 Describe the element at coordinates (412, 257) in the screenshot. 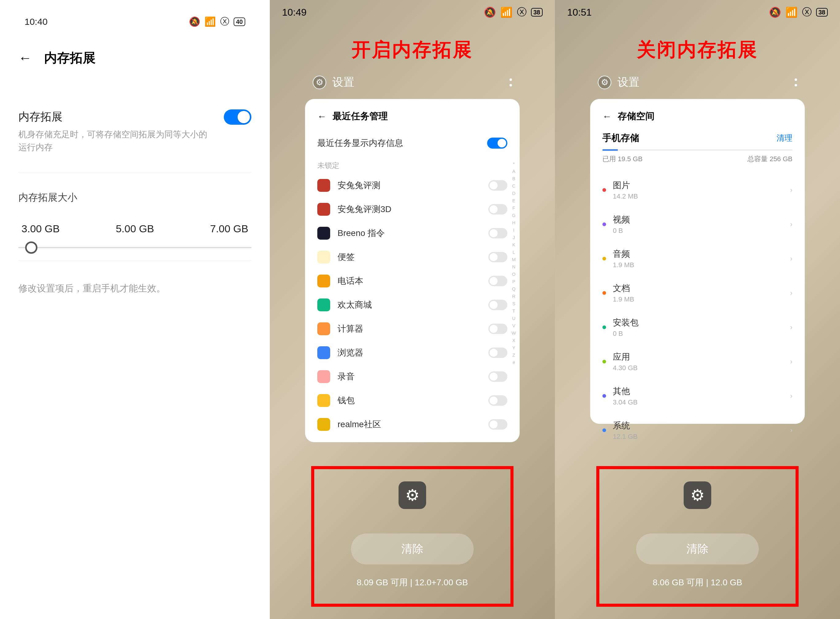

I see `app-row: 便签` at that location.